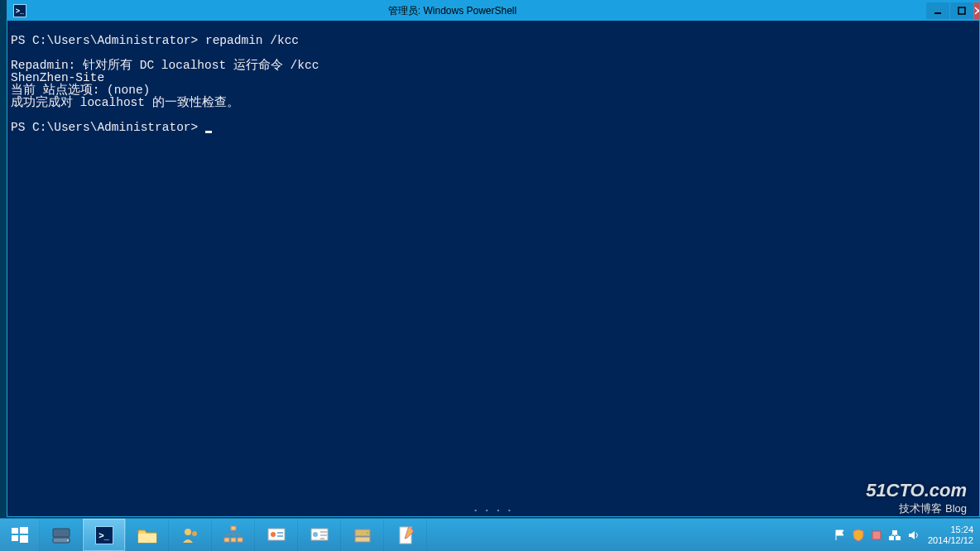 This screenshot has height=551, width=980. I want to click on taskbar-dns-manager, so click(363, 534).